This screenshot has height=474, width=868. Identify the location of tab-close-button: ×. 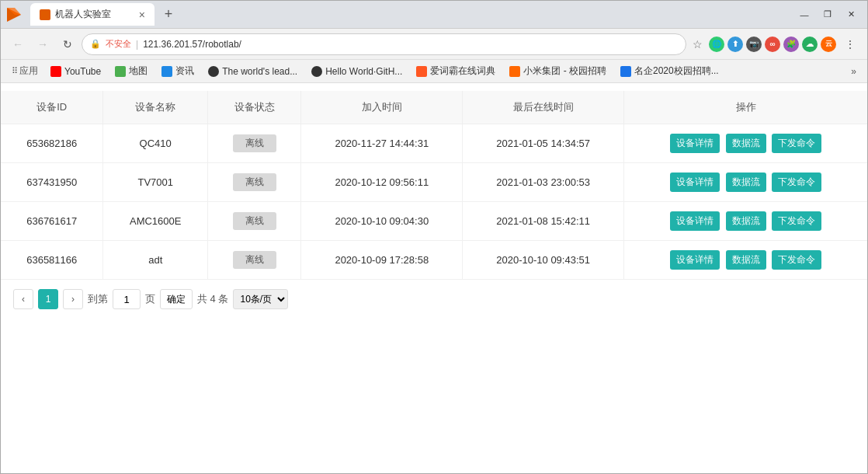
(142, 15).